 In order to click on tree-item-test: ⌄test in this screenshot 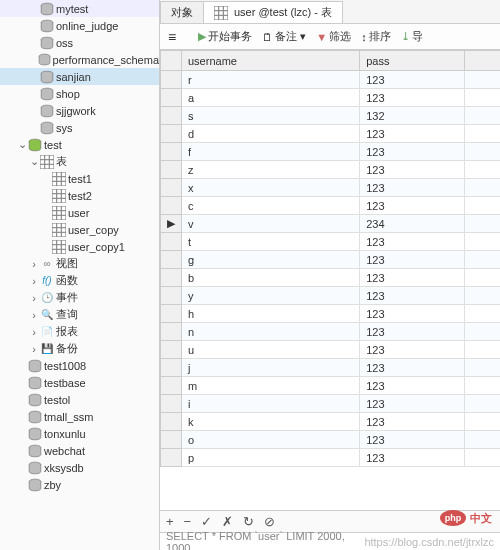, I will do `click(80, 144)`.